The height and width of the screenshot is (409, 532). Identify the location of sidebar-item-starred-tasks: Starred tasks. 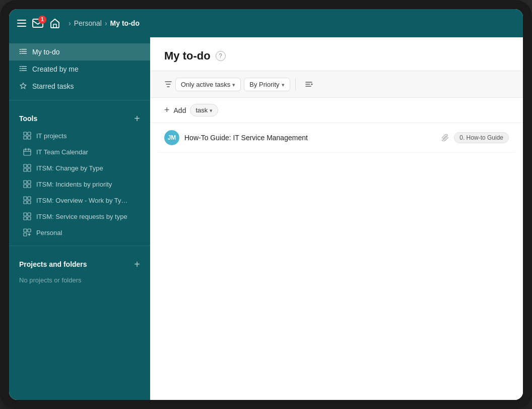
(80, 86).